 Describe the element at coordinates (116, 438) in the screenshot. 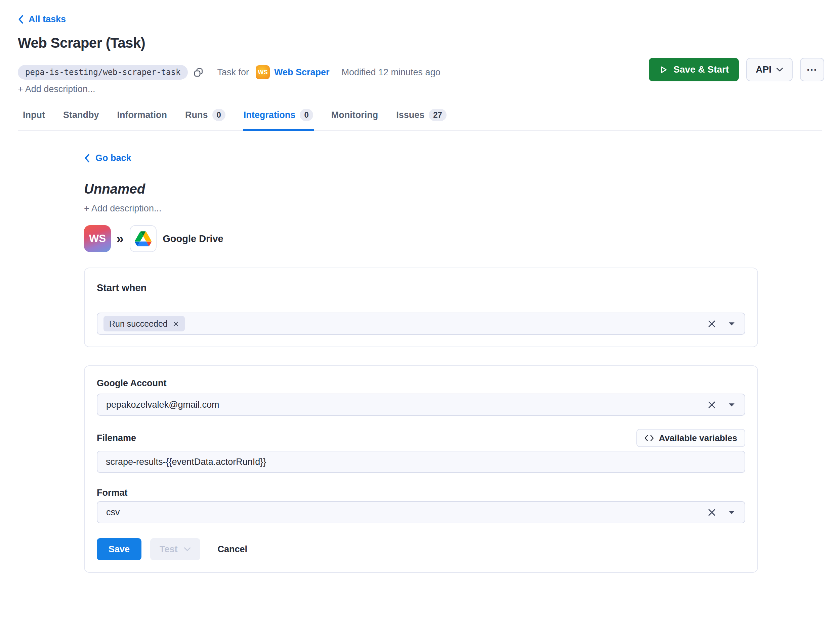

I see `filename-label: Filename` at that location.